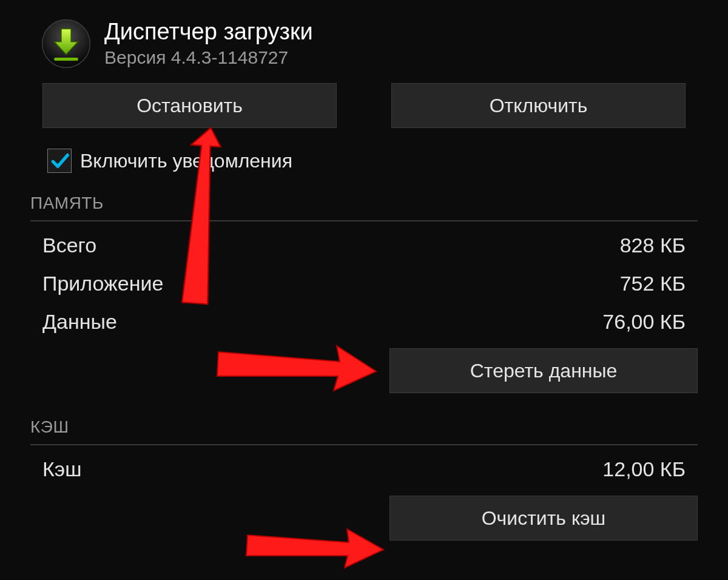 This screenshot has width=728, height=580. I want to click on cache-label: Кэш, so click(62, 470).